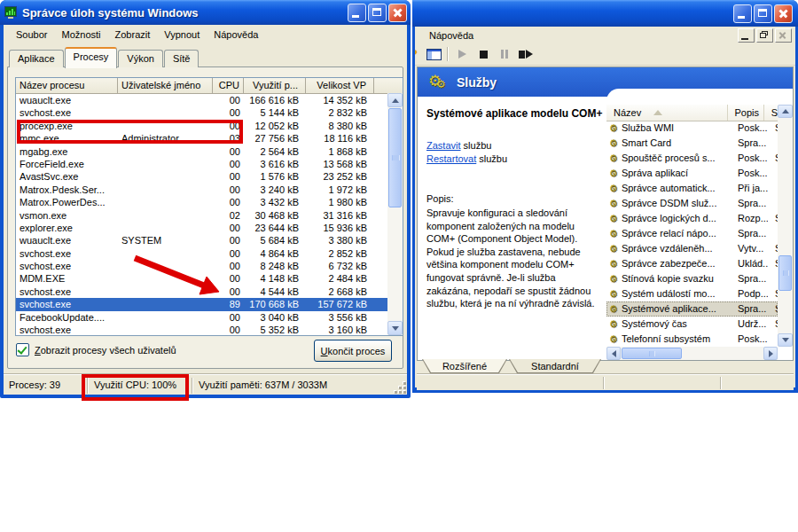 Image resolution: width=798 pixels, height=532 pixels. I want to click on column-header-cpu: CPU, so click(229, 85).